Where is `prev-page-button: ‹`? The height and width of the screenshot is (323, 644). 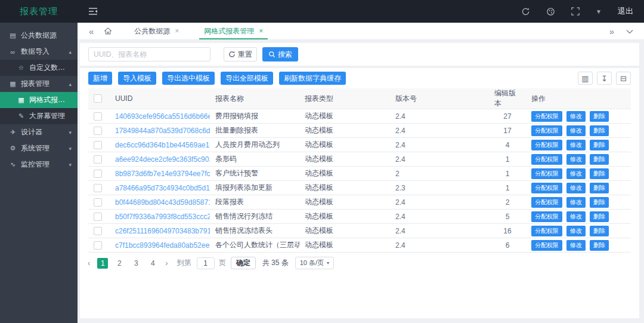
prev-page-button: ‹ is located at coordinates (89, 263).